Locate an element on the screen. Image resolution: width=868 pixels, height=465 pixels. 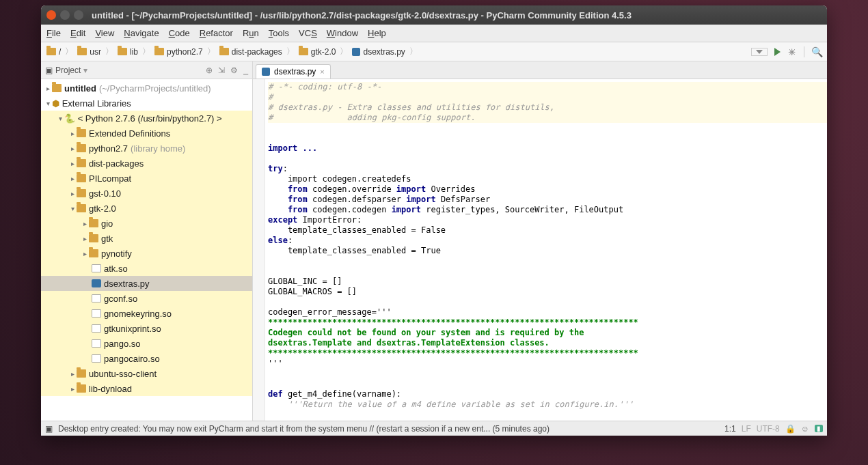
tree-pangocairo: pangocairo.so is located at coordinates (132, 359).